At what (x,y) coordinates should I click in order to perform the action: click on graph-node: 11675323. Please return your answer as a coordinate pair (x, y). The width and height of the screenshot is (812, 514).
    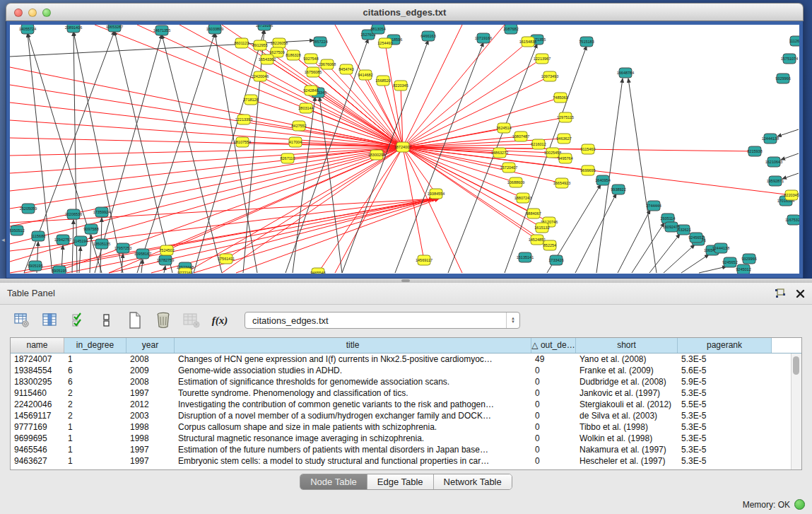
    Looking at the image, I should click on (792, 220).